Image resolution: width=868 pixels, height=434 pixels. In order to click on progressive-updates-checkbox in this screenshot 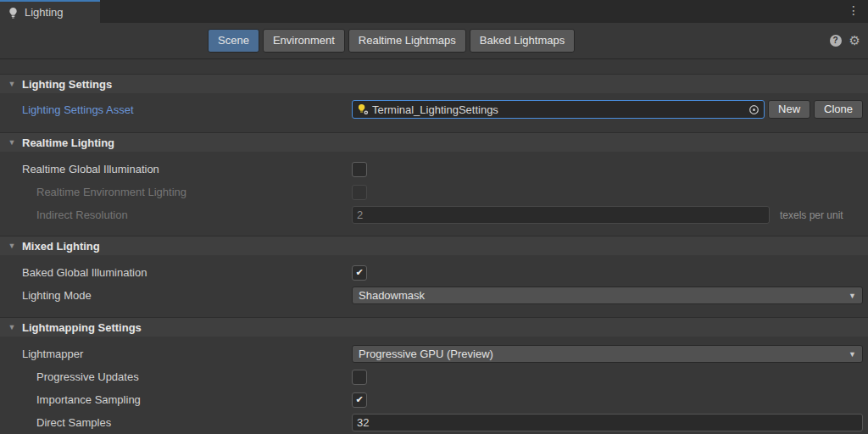, I will do `click(359, 377)`.